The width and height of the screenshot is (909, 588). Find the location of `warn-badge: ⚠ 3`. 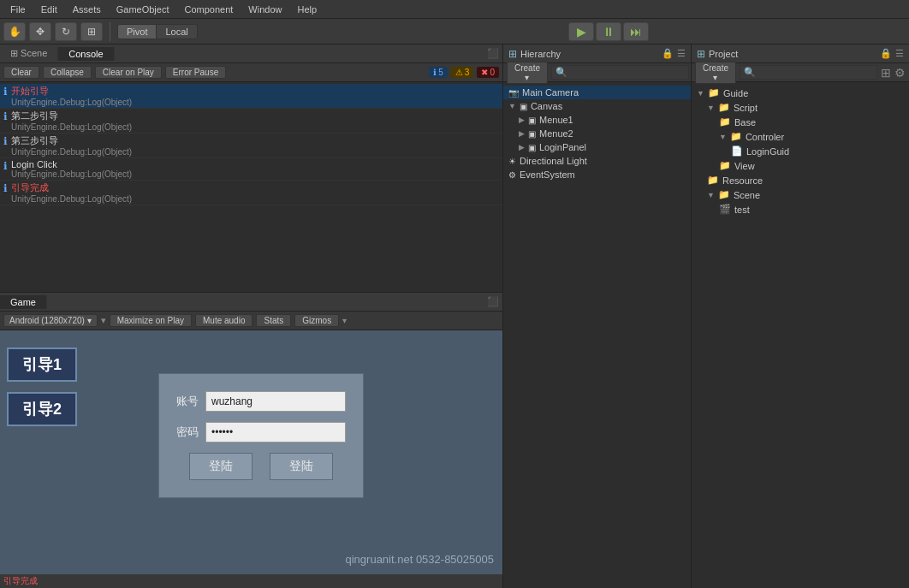

warn-badge: ⚠ 3 is located at coordinates (462, 72).